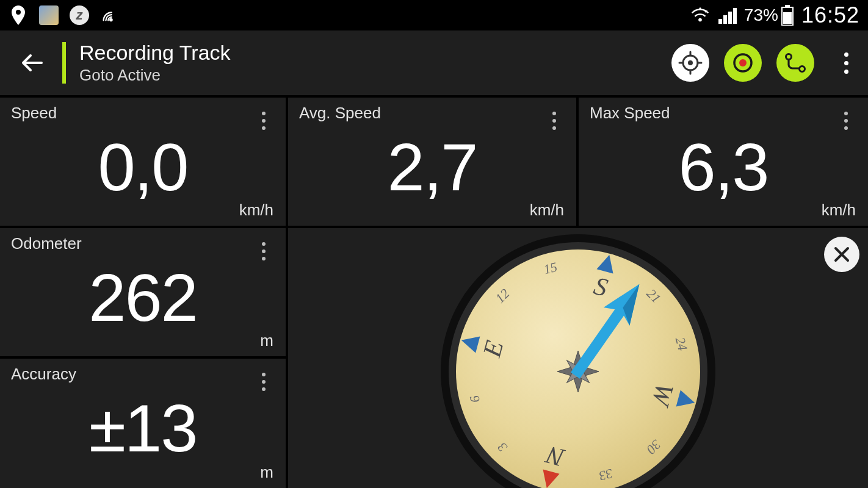 This screenshot has width=868, height=488. Describe the element at coordinates (761, 15) in the screenshot. I see `battery-percent-text: 73%` at that location.